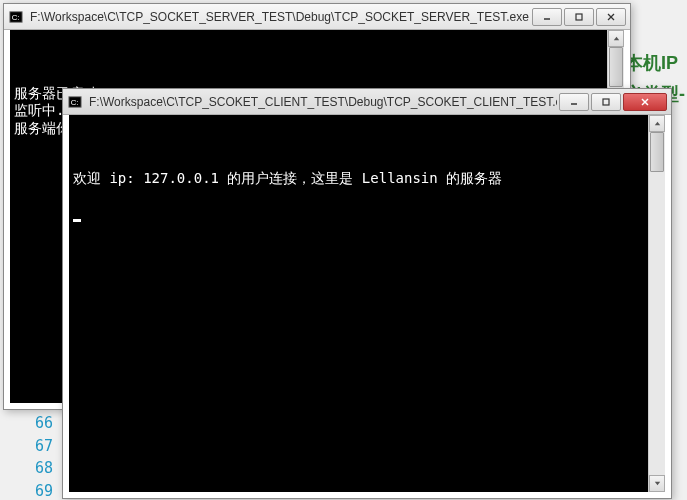 This screenshot has width=687, height=500. What do you see at coordinates (288, 178) in the screenshot?
I see `console-line: 欢迎 ip: 127.0.0.1 的用户连接，这里是 Lellansin 的服务…` at bounding box center [288, 178].